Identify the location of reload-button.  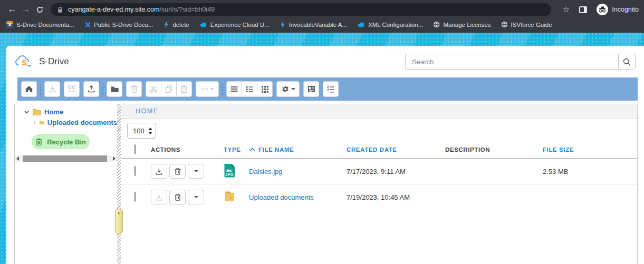
(40, 9).